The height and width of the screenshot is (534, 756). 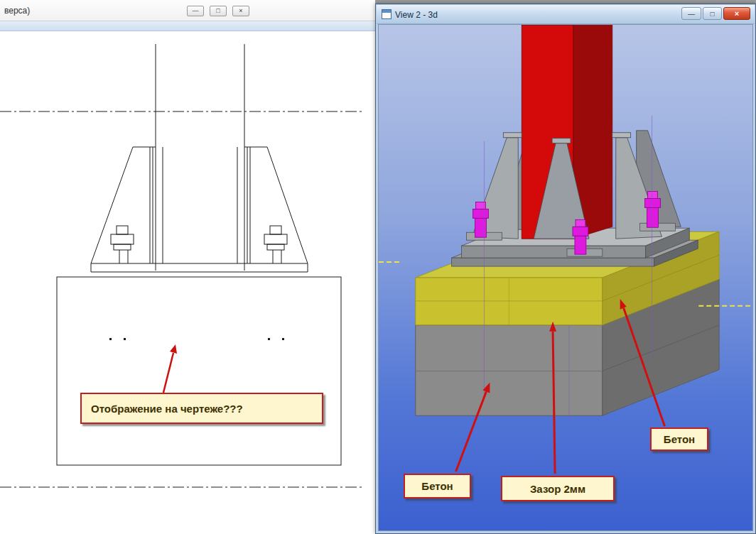 What do you see at coordinates (679, 439) in the screenshot?
I see `callout-concrete-right-label: Бетон` at bounding box center [679, 439].